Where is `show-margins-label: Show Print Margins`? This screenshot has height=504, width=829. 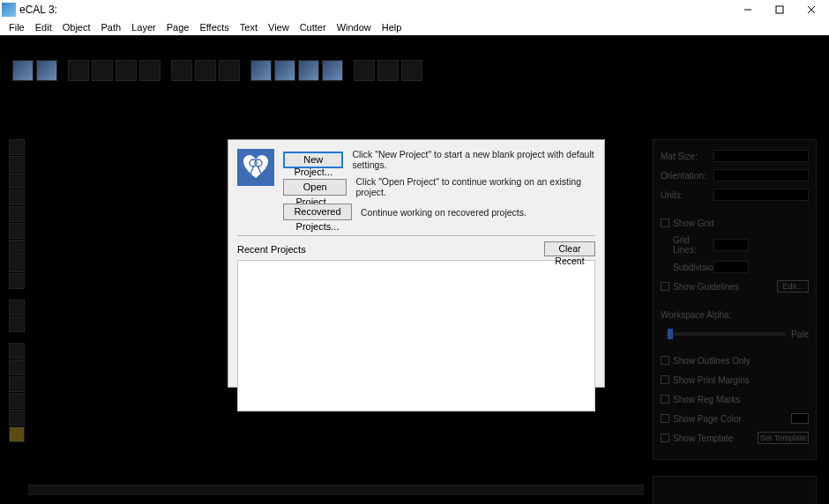 show-margins-label: Show Print Margins is located at coordinates (711, 381).